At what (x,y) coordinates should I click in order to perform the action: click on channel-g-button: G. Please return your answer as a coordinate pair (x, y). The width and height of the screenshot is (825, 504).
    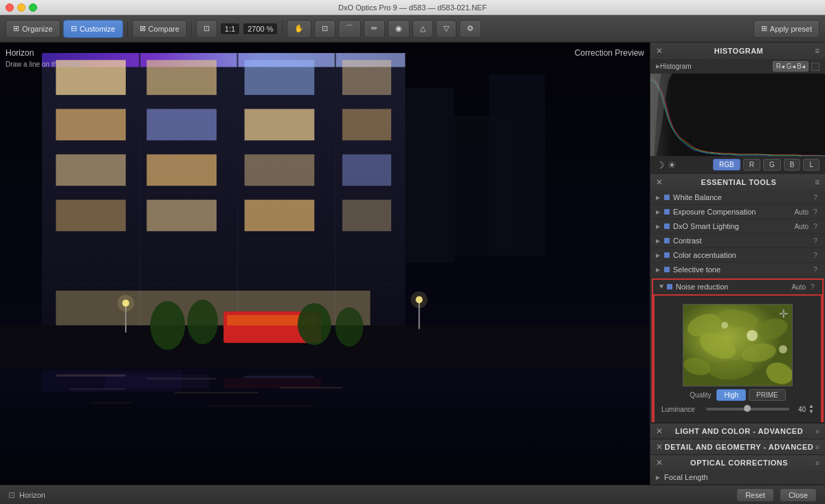
    Looking at the image, I should click on (772, 165).